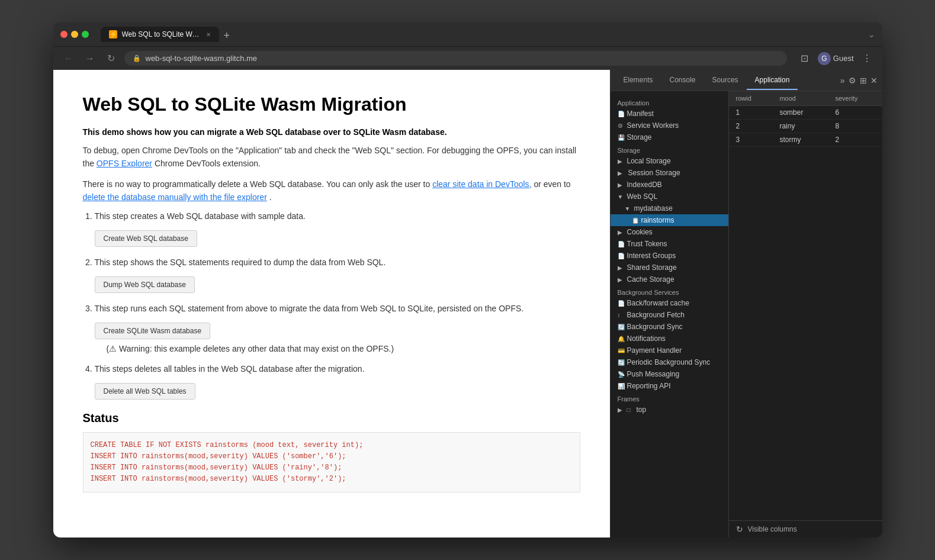  I want to click on devtools-dock-icon: ⊞, so click(863, 81).